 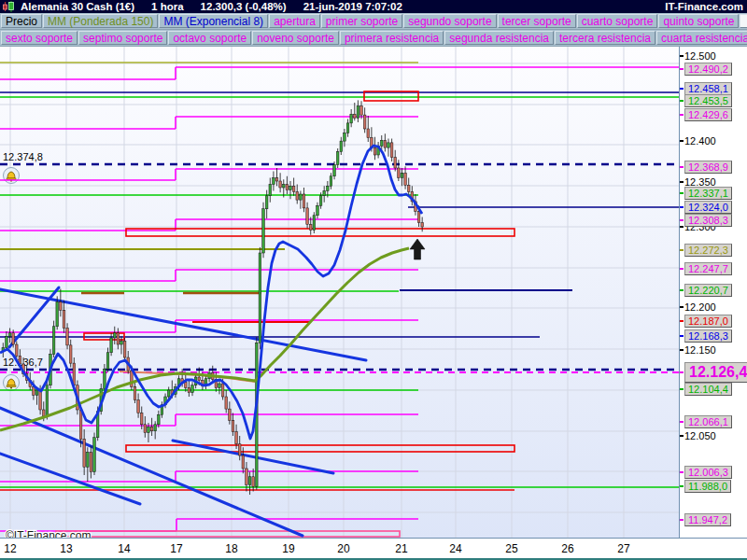 What do you see at coordinates (706, 520) in the screenshot?
I see `level-price-label: 11.947,2` at bounding box center [706, 520].